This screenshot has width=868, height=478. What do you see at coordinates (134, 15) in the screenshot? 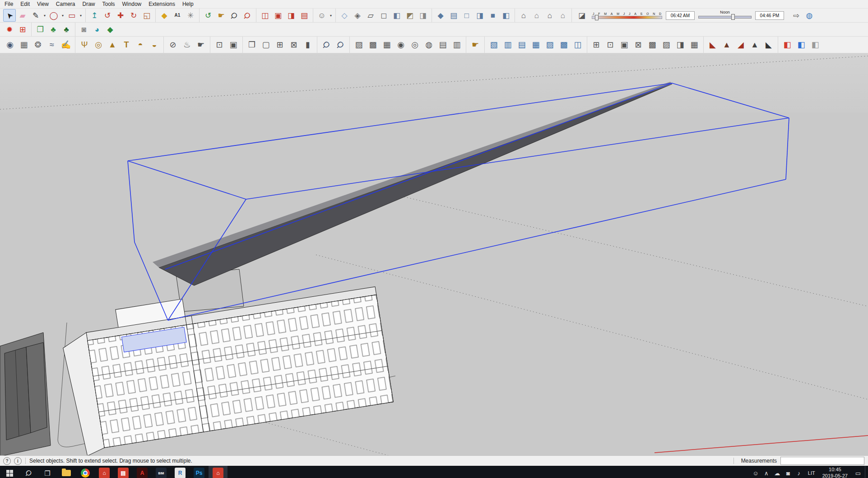
I see `rotate-tool: ↻` at bounding box center [134, 15].